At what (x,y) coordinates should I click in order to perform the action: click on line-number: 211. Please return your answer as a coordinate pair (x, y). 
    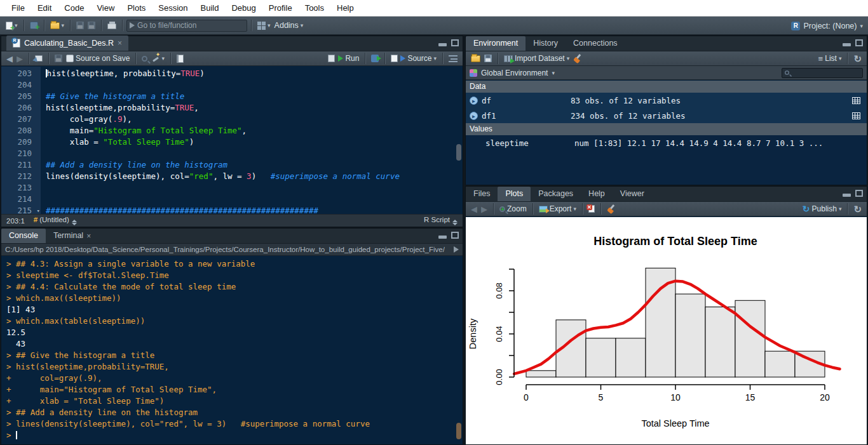
    Looking at the image, I should click on (21, 165).